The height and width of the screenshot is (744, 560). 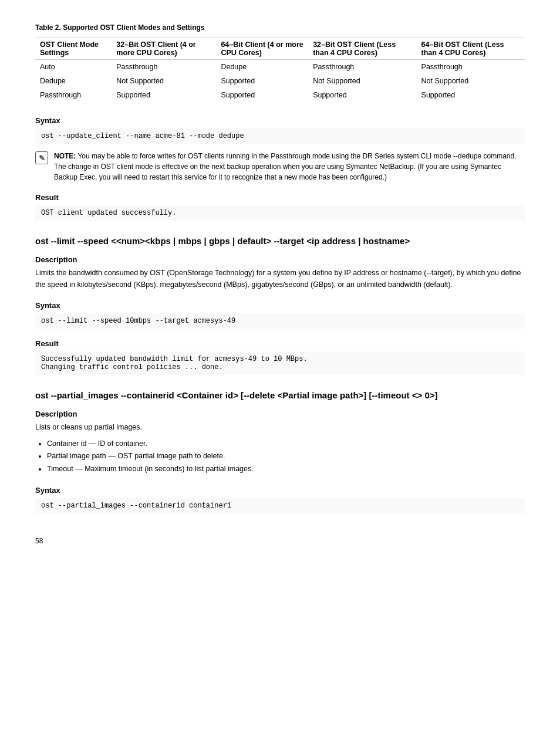 What do you see at coordinates (280, 213) in the screenshot?
I see `result-code-1: OST client updated successfully.` at bounding box center [280, 213].